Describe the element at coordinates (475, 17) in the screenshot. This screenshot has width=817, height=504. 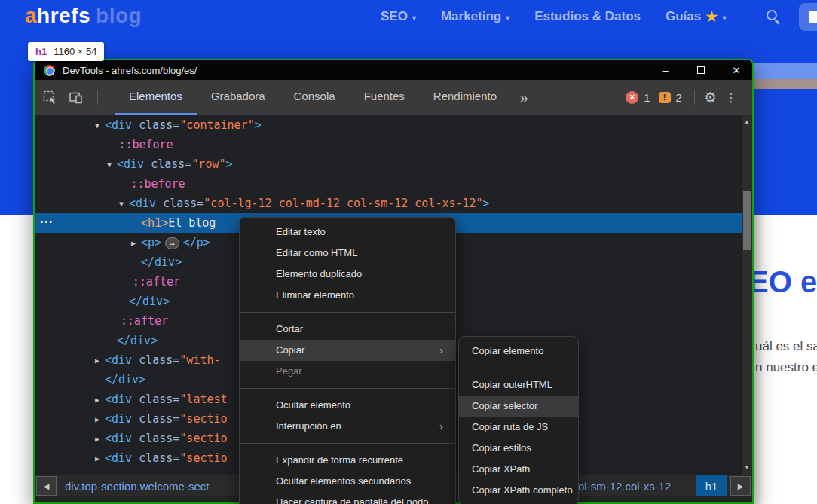
I see `nav-item-marketing: Marketing▾` at that location.